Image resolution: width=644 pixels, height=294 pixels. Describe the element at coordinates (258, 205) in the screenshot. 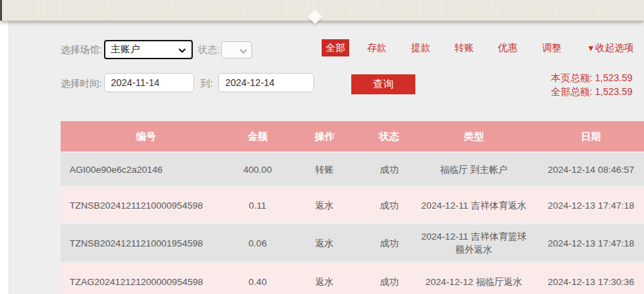

I see `cell-amount: 0.11` at that location.